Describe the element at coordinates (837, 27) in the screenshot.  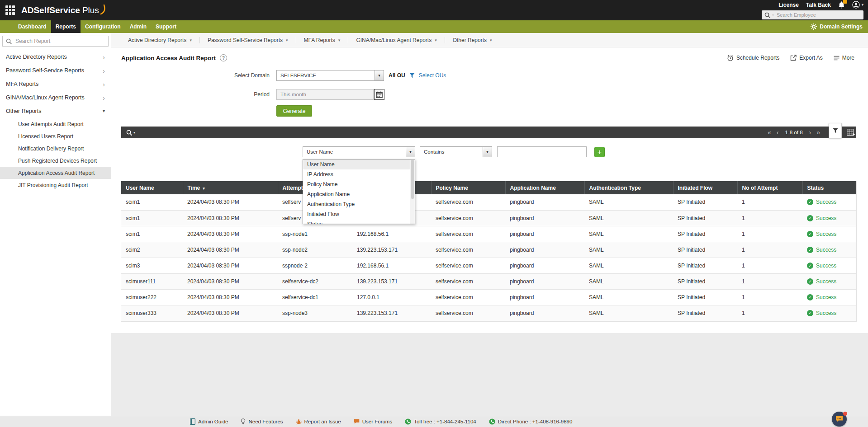
I see `domain-settings-button: Domain Settings` at that location.